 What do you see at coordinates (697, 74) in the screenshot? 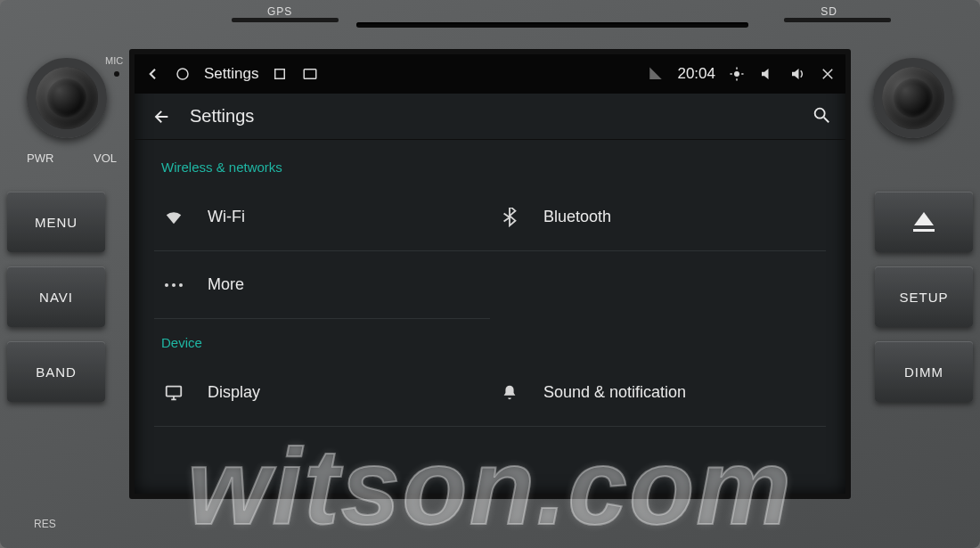
I see `clock: 20:04` at bounding box center [697, 74].